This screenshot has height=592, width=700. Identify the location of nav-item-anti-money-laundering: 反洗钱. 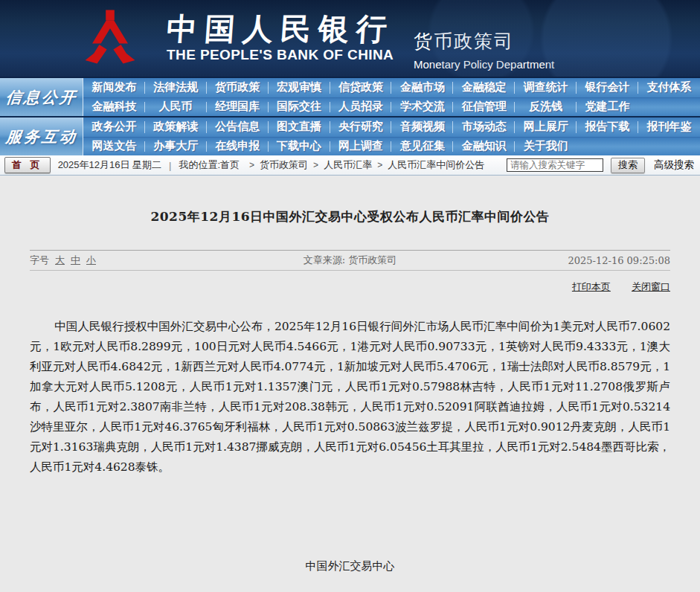
(546, 107).